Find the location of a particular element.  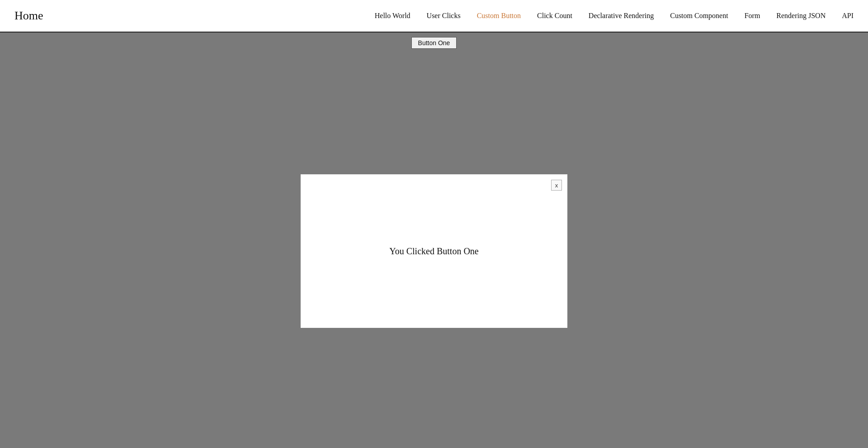

nav-link-custom-button: Custom Button is located at coordinates (499, 15).